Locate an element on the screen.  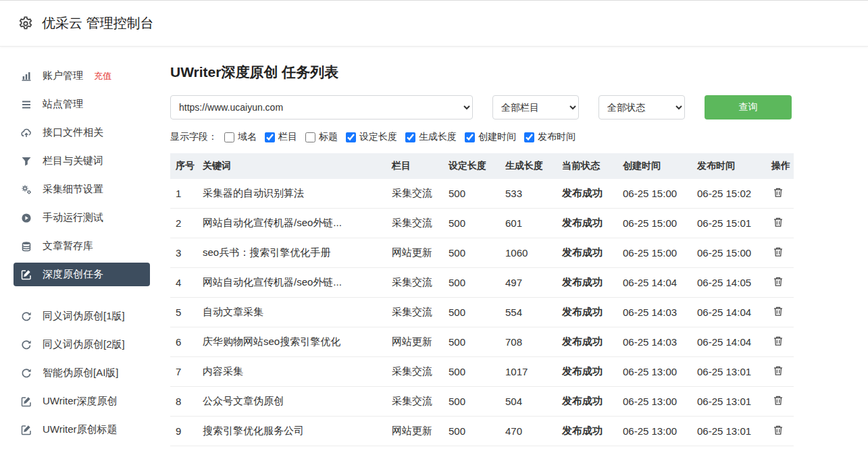
field-checkbox-label: 设定长度 is located at coordinates (378, 137).